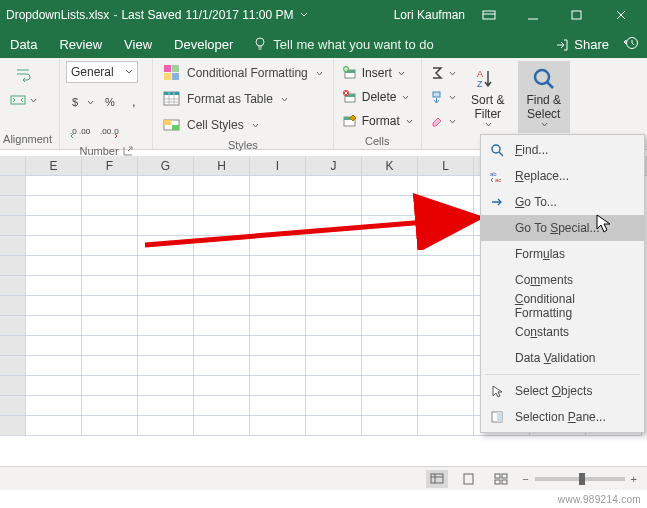 The width and height of the screenshot is (647, 508). Describe the element at coordinates (469, 479) in the screenshot. I see `page-layout-view-button` at that location.